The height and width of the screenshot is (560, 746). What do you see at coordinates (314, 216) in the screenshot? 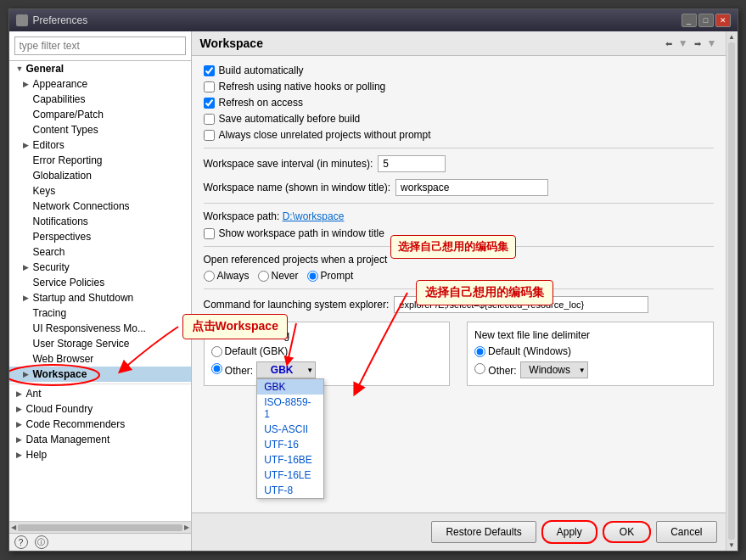
I see `workspace-path-link: D:\workspace` at bounding box center [314, 216].